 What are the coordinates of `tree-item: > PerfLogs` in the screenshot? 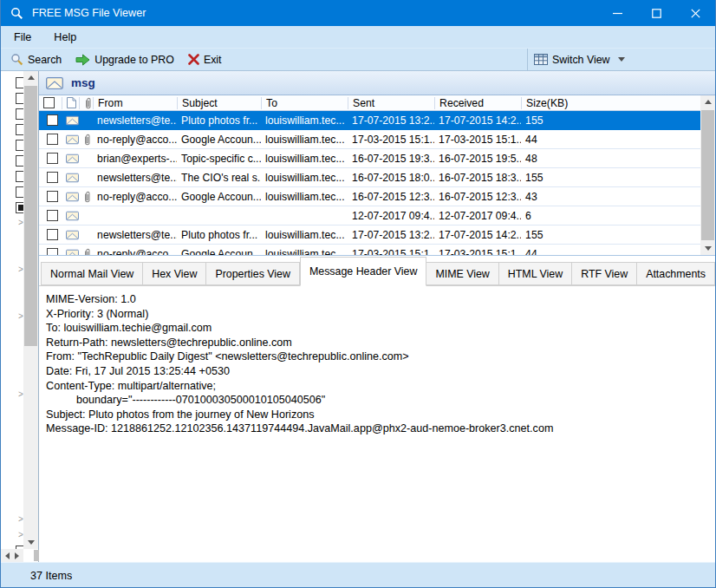 It's located at (12, 145).